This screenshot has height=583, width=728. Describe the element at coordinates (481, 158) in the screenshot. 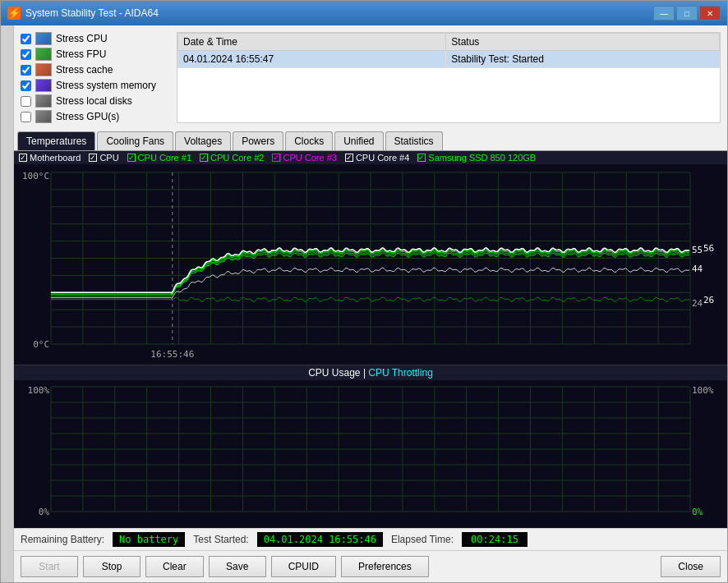

I see `legend-label-6: Samsung SSD 850 120GB` at that location.